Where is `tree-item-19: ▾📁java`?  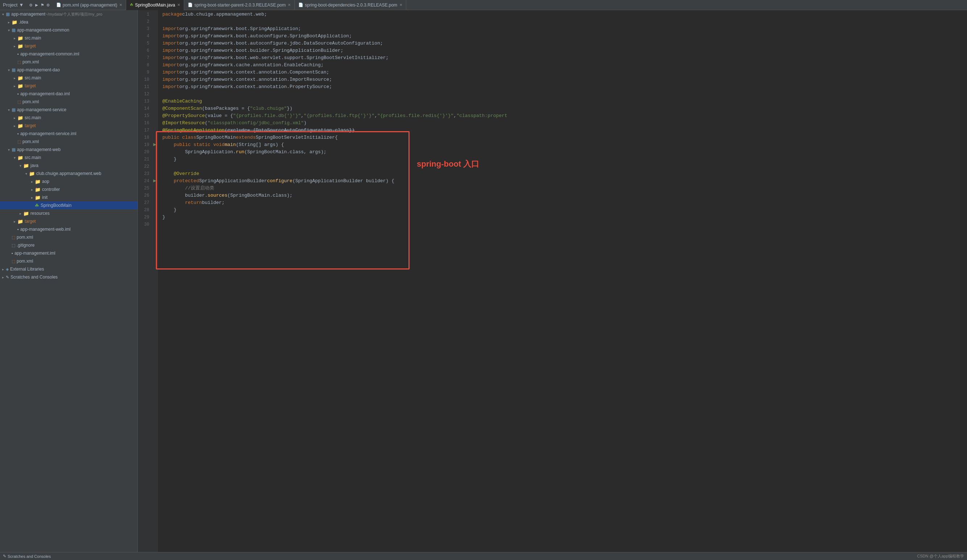
tree-item-19: ▾📁java is located at coordinates (69, 166).